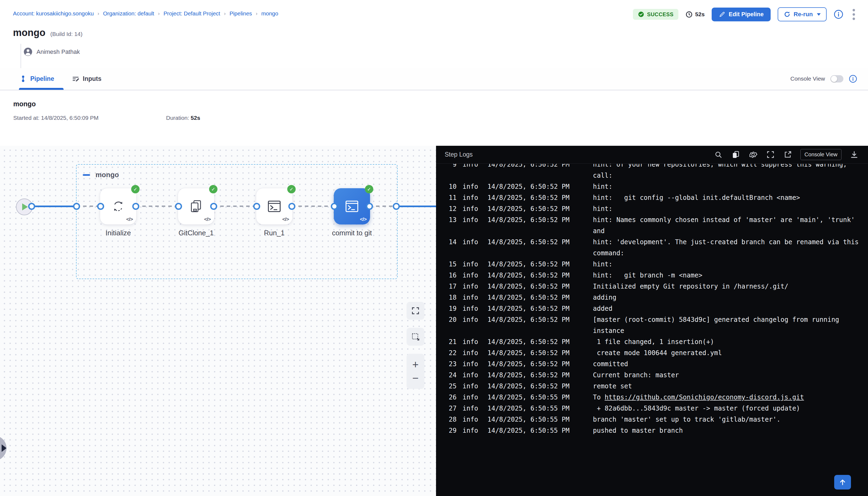  What do you see at coordinates (416, 337) in the screenshot?
I see `canvas-select-button` at bounding box center [416, 337].